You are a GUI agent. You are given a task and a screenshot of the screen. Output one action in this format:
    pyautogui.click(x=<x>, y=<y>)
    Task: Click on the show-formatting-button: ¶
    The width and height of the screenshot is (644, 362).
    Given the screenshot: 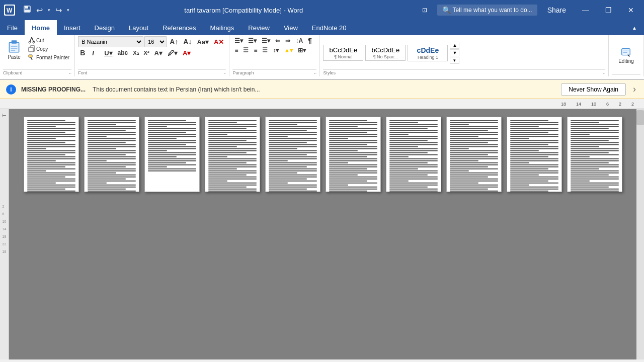 What is the action you would take?
    pyautogui.click(x=310, y=41)
    